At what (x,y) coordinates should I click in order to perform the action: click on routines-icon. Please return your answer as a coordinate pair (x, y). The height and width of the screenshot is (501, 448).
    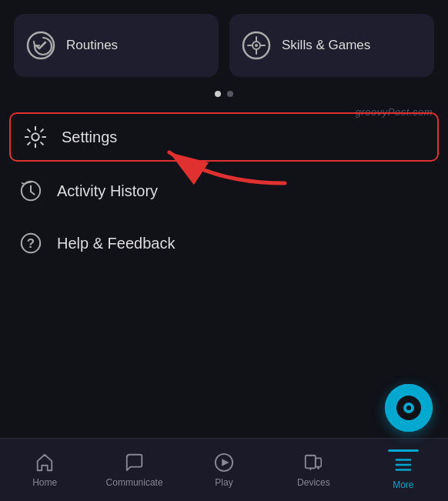
    Looking at the image, I should click on (41, 45).